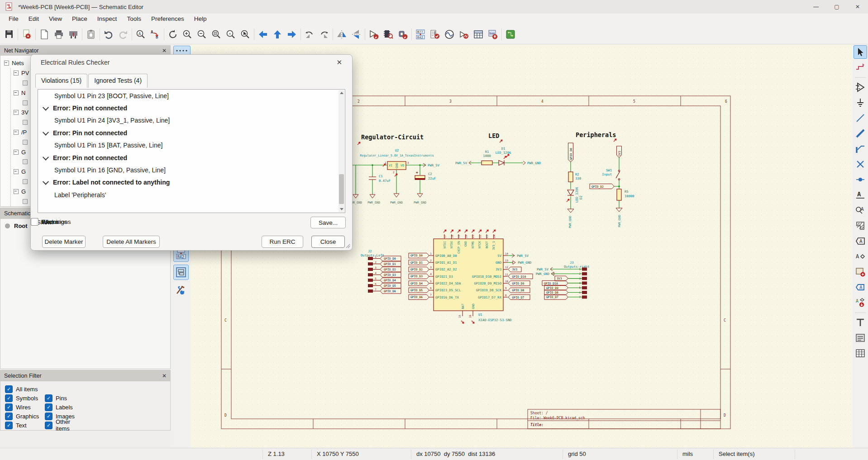  Describe the element at coordinates (25, 398) in the screenshot. I see `filter-checkbox: Symbols` at that location.